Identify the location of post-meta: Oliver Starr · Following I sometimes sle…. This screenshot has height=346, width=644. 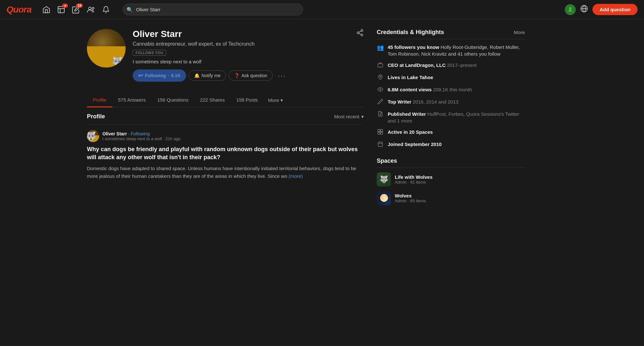
(225, 136).